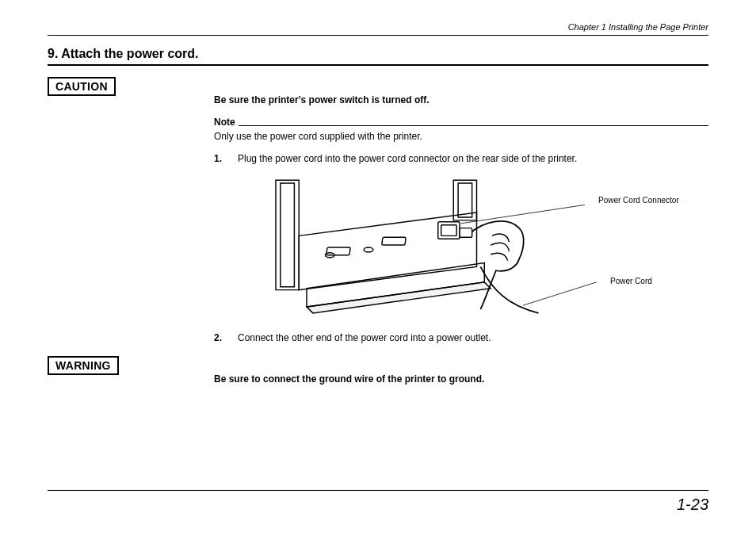 This screenshot has width=756, height=536. I want to click on warning-label: WARNING, so click(83, 366).